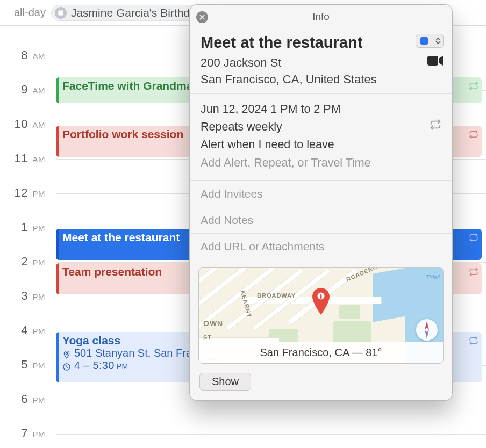 The height and width of the screenshot is (448, 486). What do you see at coordinates (289, 71) in the screenshot?
I see `event-address: 200 Jackson St San Francisco, CA, United…` at bounding box center [289, 71].